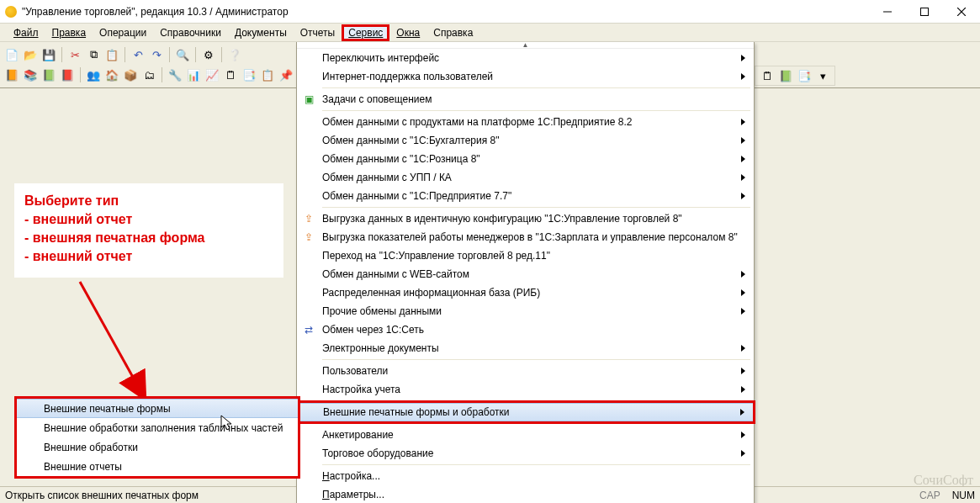  What do you see at coordinates (525, 435) in the screenshot?
I see `dropdown-item: Анкетирование` at bounding box center [525, 435].